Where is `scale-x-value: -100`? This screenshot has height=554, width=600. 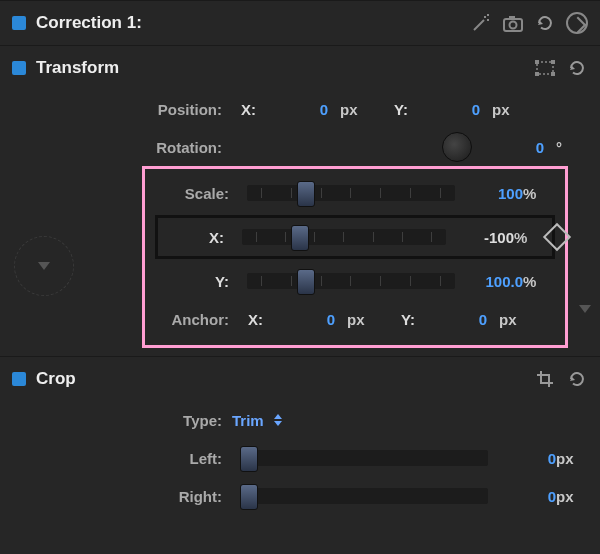
scale-x-value: -100 is located at coordinates (484, 238).